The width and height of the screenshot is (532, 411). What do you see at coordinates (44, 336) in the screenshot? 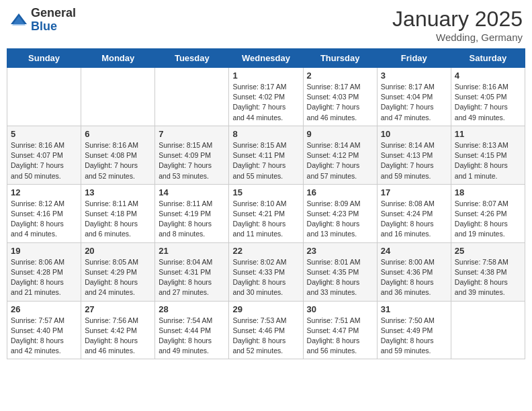
I see `day-info: Sunrise: 7:57 AMSunset: 4:40 PMDaylight:…` at bounding box center [44, 336].